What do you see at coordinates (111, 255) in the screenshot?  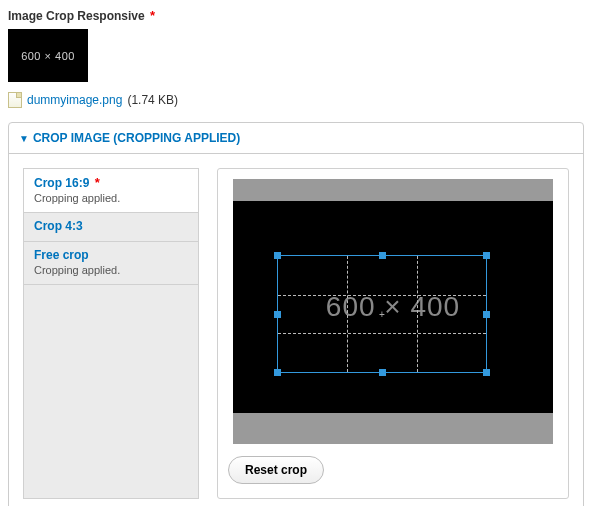 I see `tab-label: Free crop` at bounding box center [111, 255].